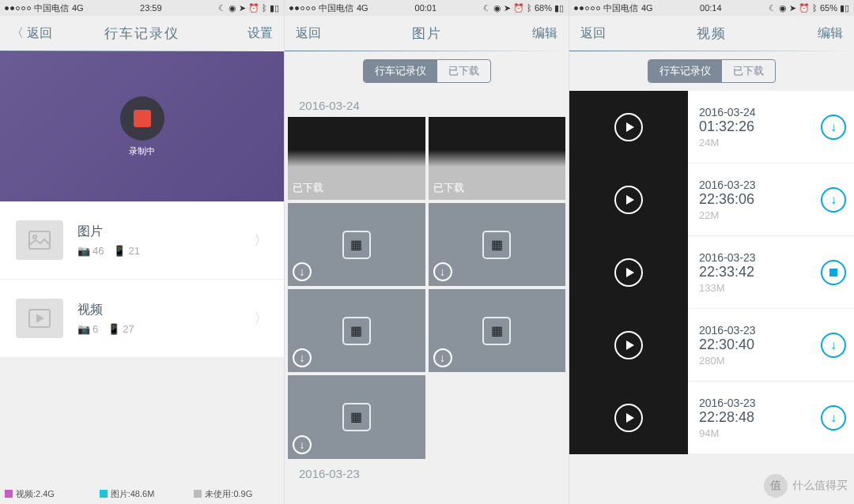 This screenshot has width=854, height=504. What do you see at coordinates (820, 486) in the screenshot?
I see `watermark-text: 什么值得买` at bounding box center [820, 486].